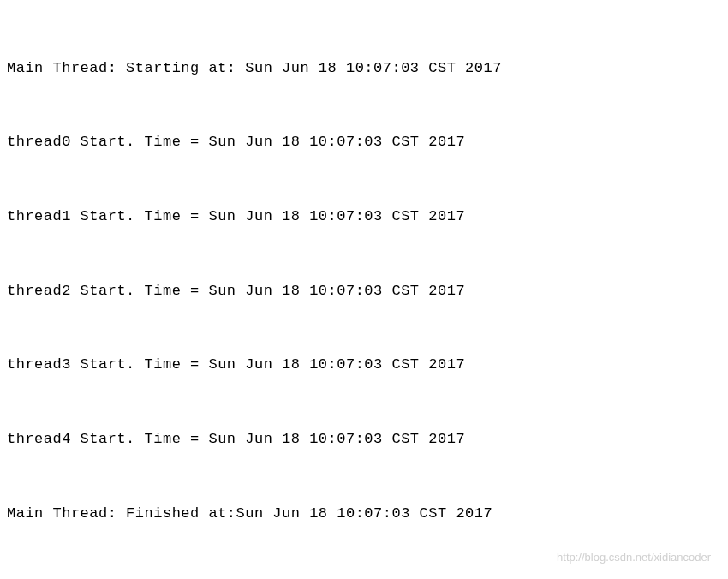 The width and height of the screenshot is (728, 579). Describe the element at coordinates (364, 577) in the screenshot. I see `log-line: thread0 End. Time = Sun Jun 18 10:07:04 …` at that location.